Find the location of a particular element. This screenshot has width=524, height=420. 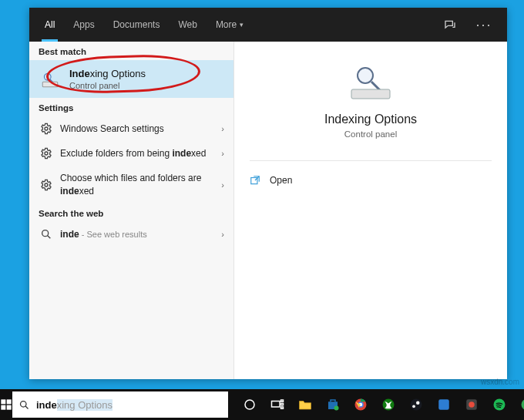

tab-more: More▾ is located at coordinates (230, 25).